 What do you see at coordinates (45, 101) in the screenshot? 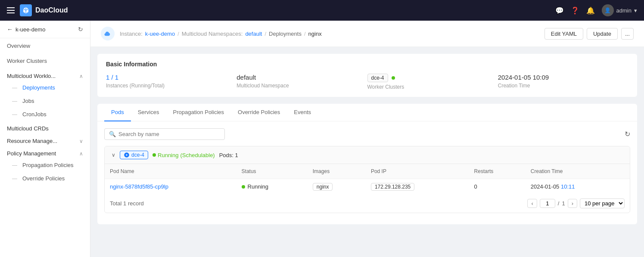
I see `sidebar-sub-jobs: — Jobs` at bounding box center [45, 101].